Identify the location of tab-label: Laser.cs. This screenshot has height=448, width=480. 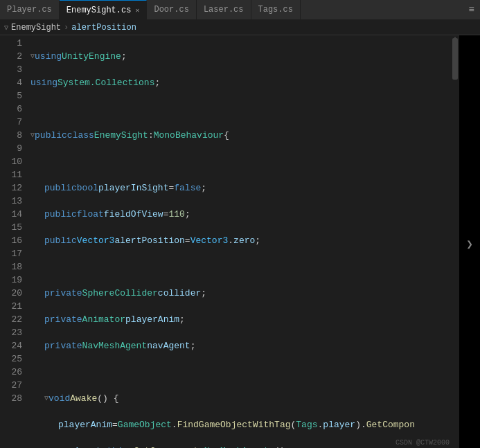
(224, 10).